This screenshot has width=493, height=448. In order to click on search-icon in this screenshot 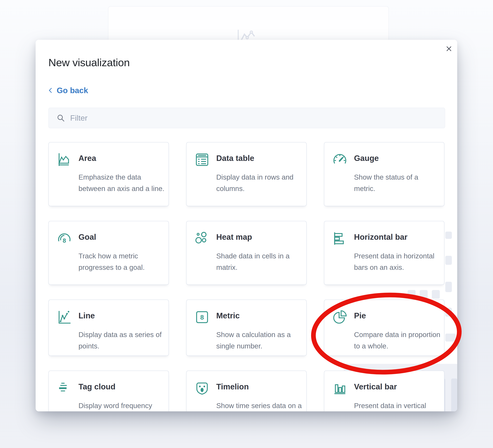, I will do `click(61, 118)`.